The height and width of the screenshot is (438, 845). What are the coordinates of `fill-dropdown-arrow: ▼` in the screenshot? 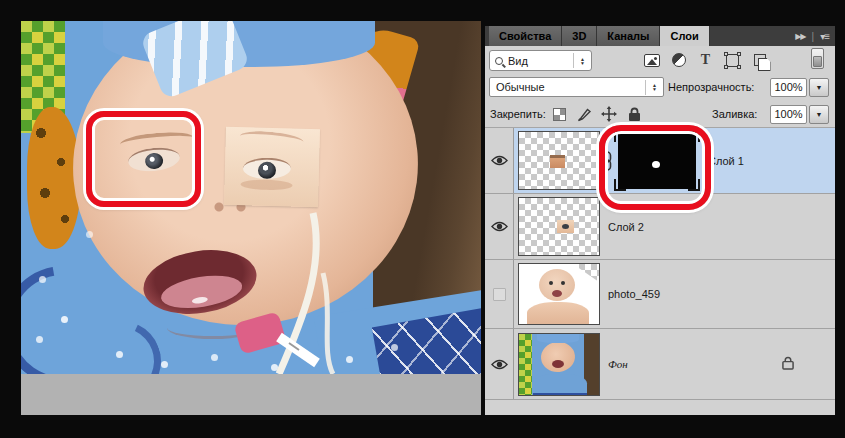 It's located at (819, 114).